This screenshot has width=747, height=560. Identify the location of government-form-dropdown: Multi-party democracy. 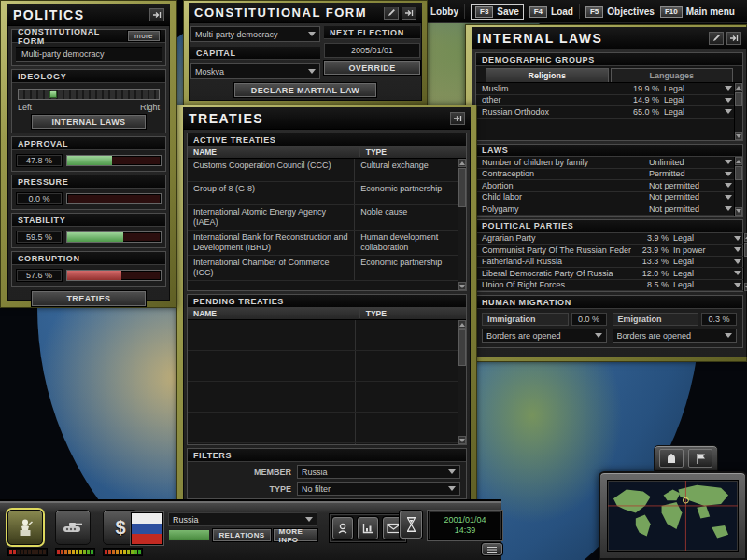
(256, 34).